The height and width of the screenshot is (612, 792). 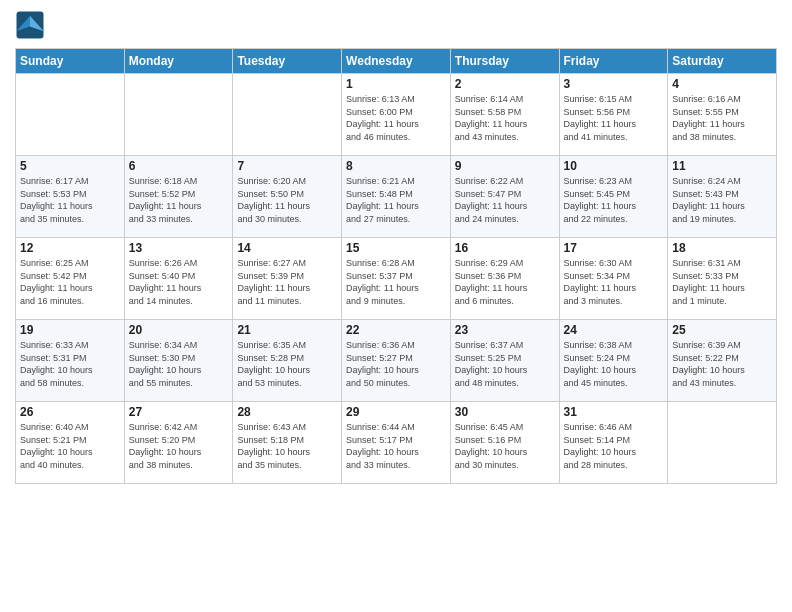 I want to click on calendar-cell: 13Sunrise: 6:26 AM Sunset: 5:40 PM Dayli…, so click(x=178, y=279).